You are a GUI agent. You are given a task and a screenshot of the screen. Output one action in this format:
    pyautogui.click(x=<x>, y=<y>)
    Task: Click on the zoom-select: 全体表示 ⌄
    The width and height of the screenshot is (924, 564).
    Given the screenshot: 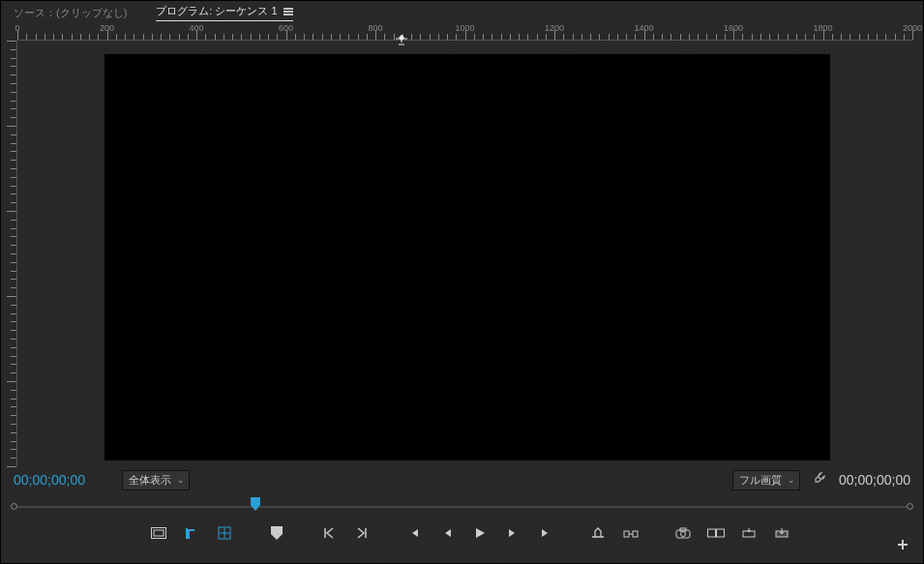 What is the action you would take?
    pyautogui.click(x=156, y=480)
    